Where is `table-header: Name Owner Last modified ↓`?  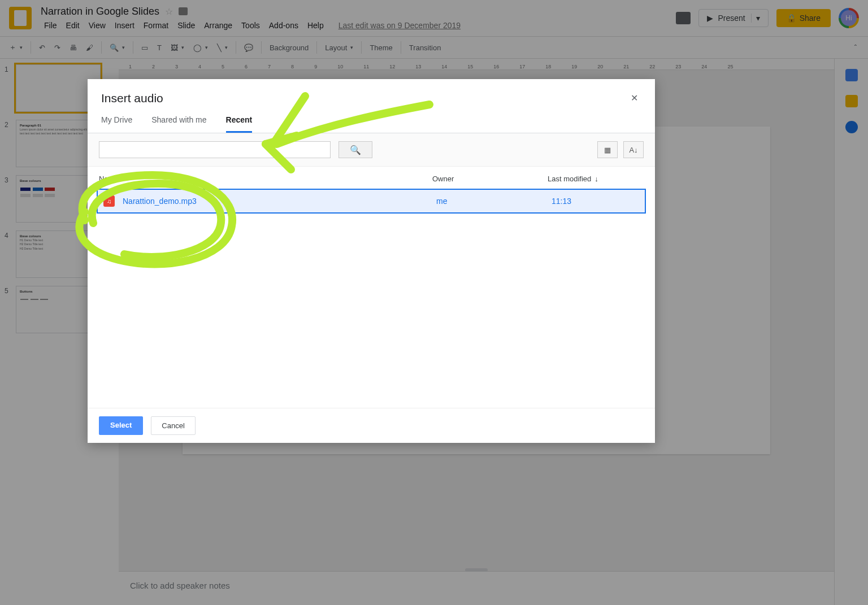 table-header: Name Owner Last modified ↓ is located at coordinates (371, 177).